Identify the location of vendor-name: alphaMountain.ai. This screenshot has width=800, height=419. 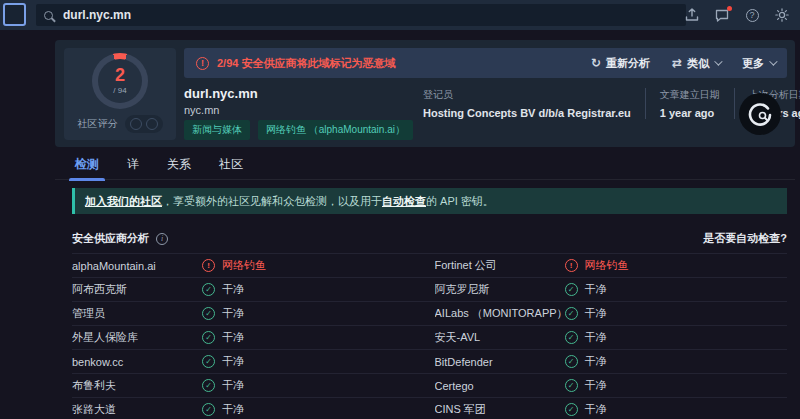
(137, 266).